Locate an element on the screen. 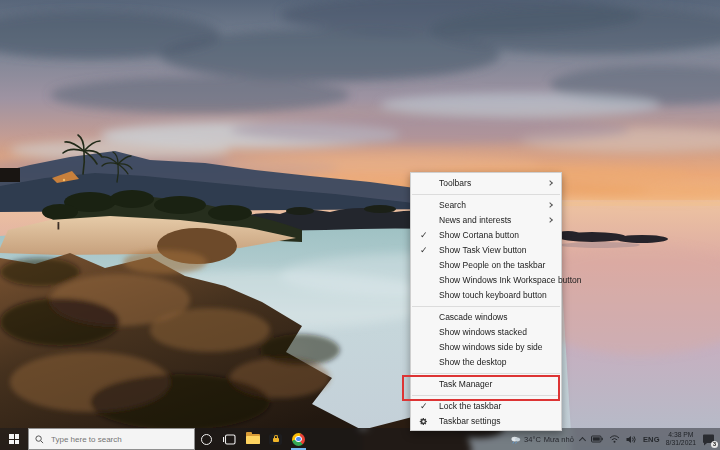 This screenshot has height=450, width=720. task-view-icon is located at coordinates (230, 440).